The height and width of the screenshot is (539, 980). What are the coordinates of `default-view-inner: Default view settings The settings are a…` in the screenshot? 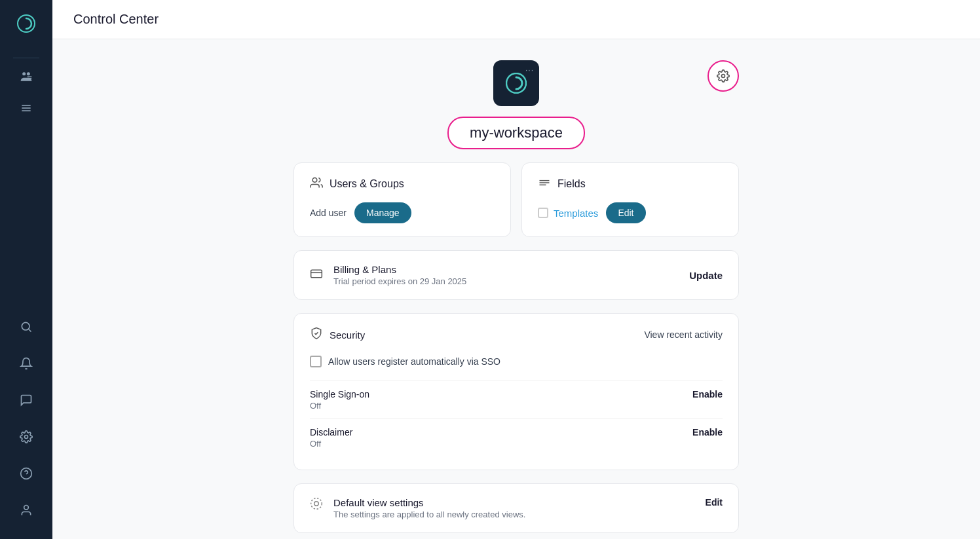 It's located at (516, 508).